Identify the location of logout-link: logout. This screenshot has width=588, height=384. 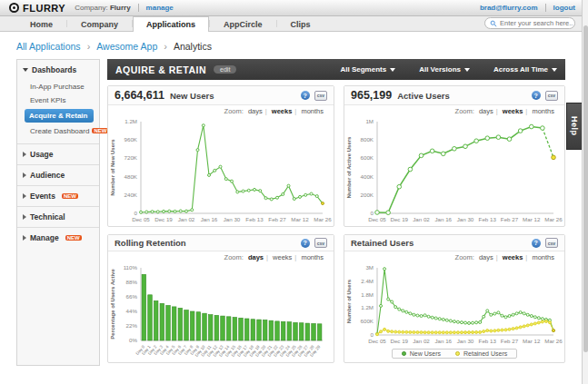
(564, 7).